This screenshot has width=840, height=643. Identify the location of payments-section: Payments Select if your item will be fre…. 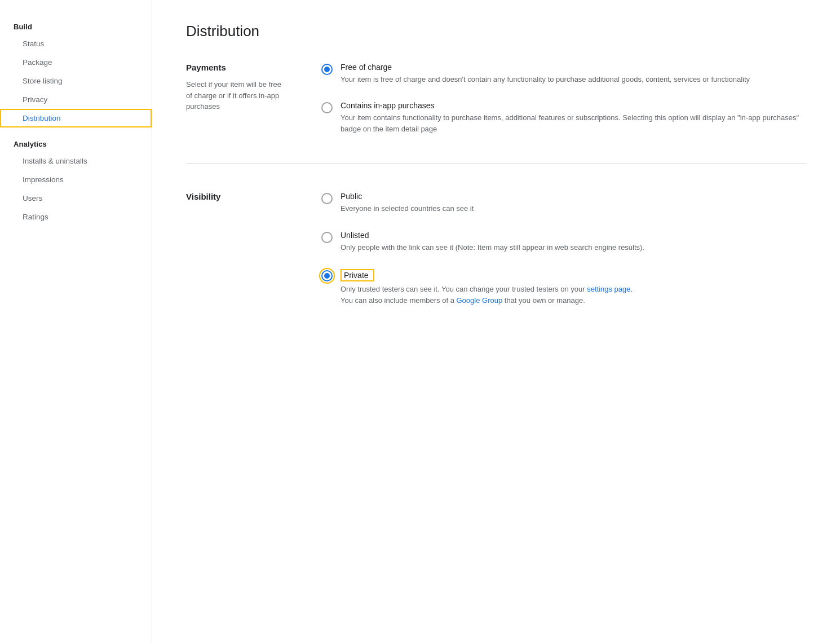
(496, 113).